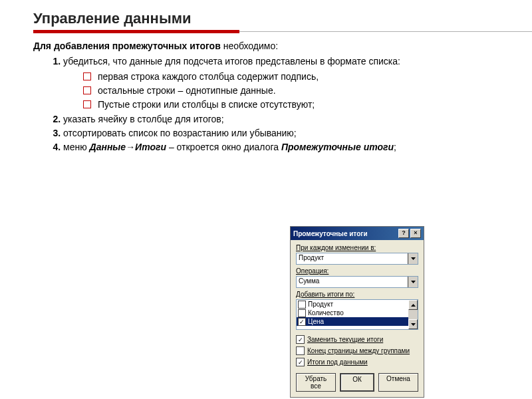  I want to click on sub-item-1b: остальные строки – однотипные данные., so click(294, 90).